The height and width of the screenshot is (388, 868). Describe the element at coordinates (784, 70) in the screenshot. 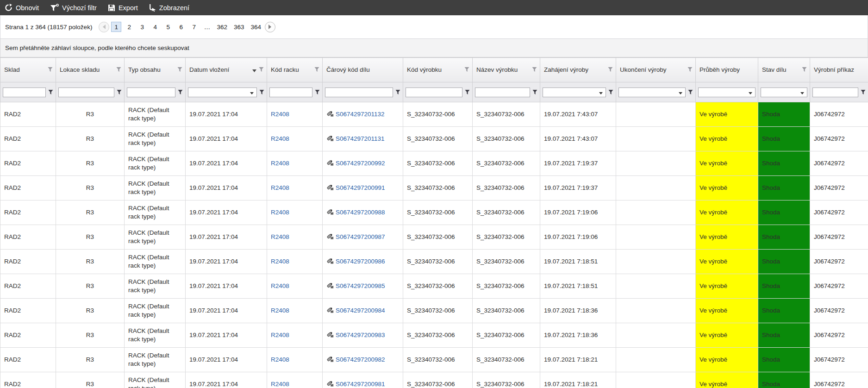

I see `column-header-stav_dilu: Stav dílu` at that location.